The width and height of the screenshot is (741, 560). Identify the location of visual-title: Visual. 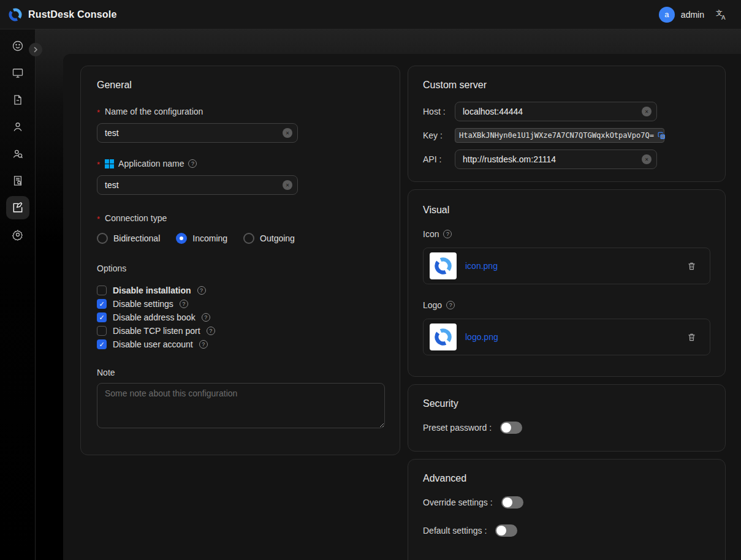
(566, 210).